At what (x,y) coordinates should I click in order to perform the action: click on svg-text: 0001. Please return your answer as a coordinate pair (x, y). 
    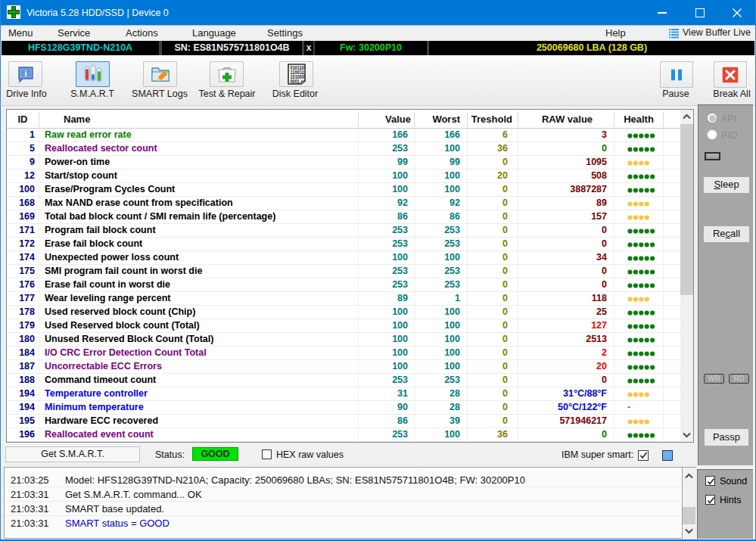
    Looking at the image, I should click on (295, 82).